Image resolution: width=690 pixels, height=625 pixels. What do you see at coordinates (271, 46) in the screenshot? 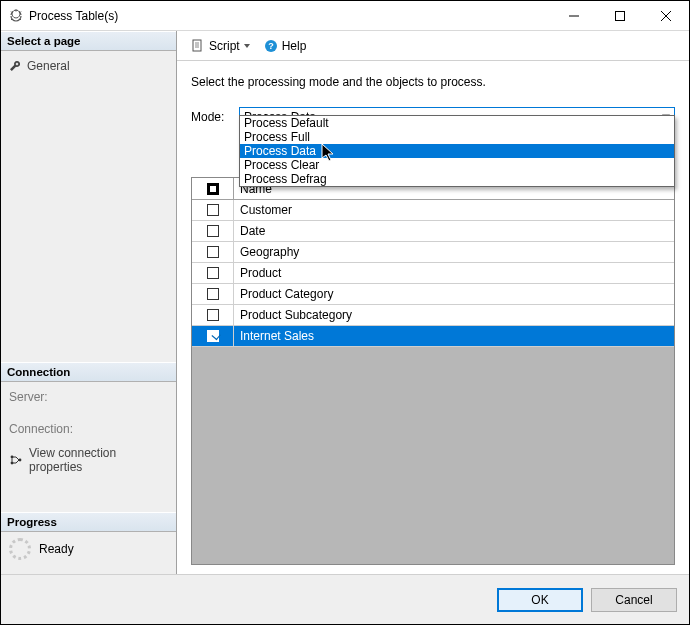
I see `help-icon: ?` at bounding box center [271, 46].